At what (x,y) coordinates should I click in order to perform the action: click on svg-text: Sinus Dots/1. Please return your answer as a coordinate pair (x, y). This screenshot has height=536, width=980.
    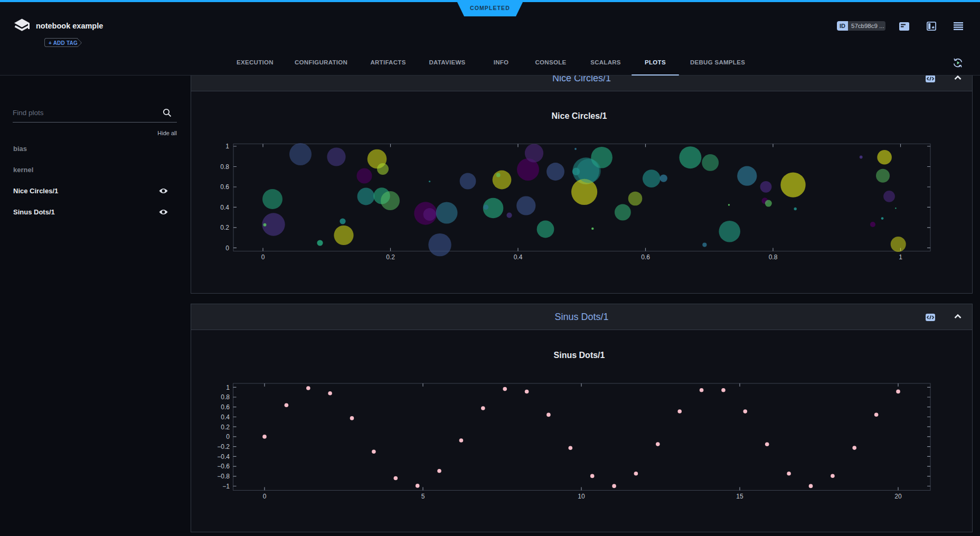
    Looking at the image, I should click on (580, 355).